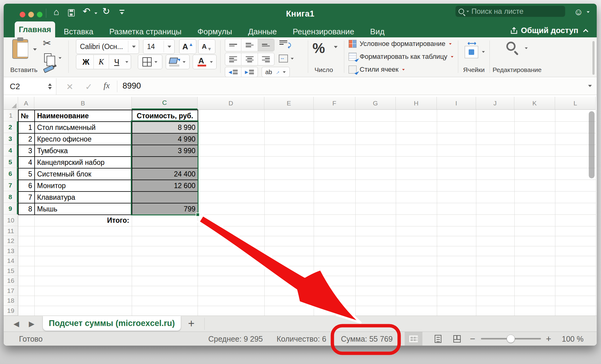 The height and width of the screenshot is (364, 601). What do you see at coordinates (159, 47) in the screenshot?
I see `font-size-select: 14` at bounding box center [159, 47].